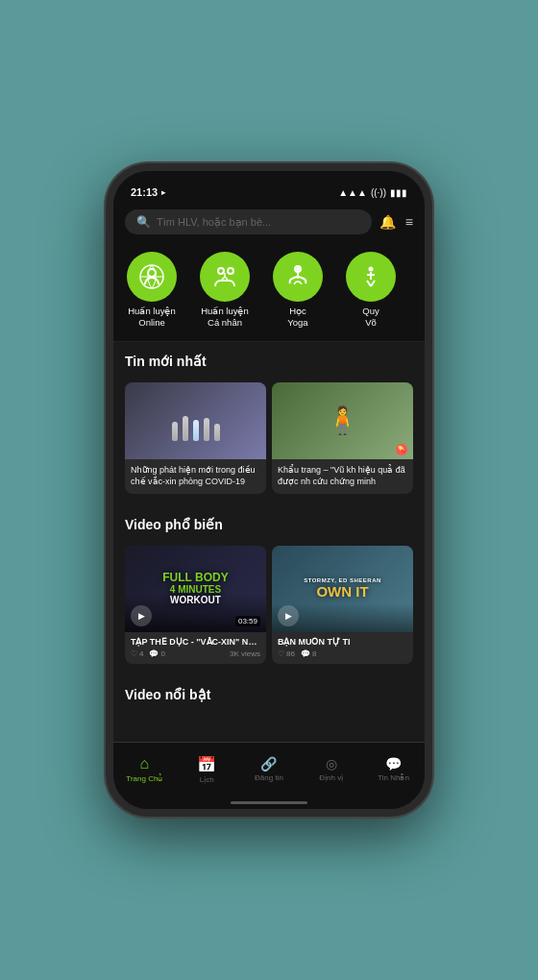 This screenshot has width=538, height=980. I want to click on news-grid: Những phát hiện mới trong điều chế vắc-x…, so click(269, 444).